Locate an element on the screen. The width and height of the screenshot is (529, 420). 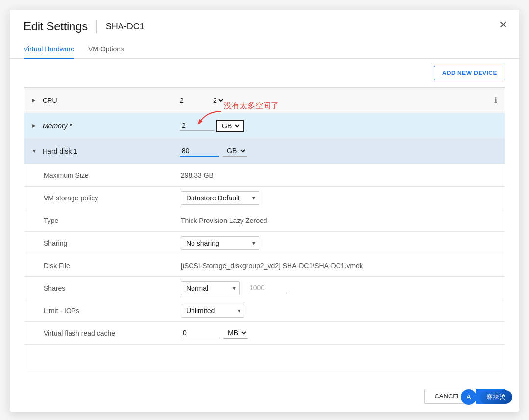
cpu-value-area: 2 2 4 8 is located at coordinates (337, 100).